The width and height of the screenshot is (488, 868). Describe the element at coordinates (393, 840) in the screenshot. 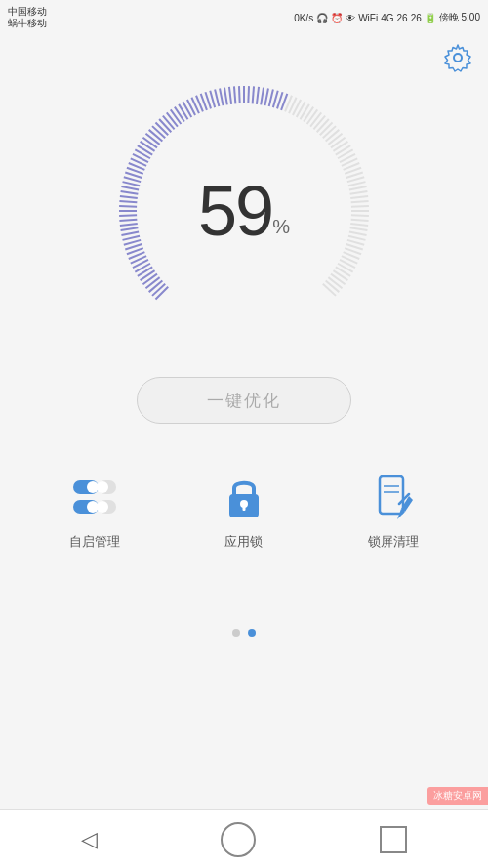

I see `nav-recent-button` at that location.